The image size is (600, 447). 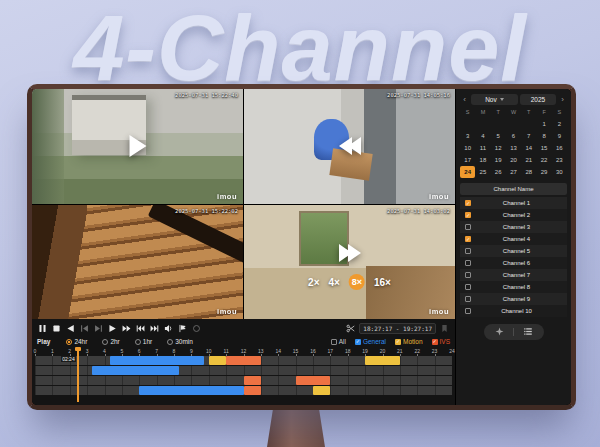 I want to click on filter-motion: ✓Motion, so click(x=409, y=342).